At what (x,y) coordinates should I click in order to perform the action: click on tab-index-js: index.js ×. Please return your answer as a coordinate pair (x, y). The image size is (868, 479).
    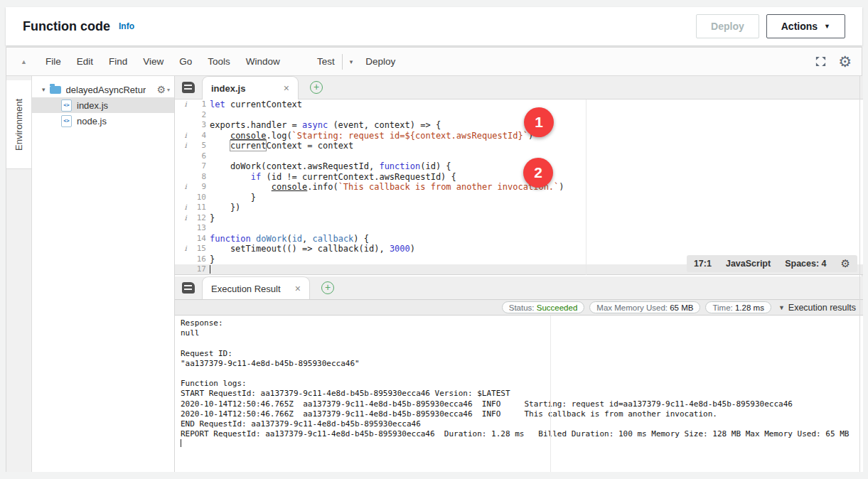
    Looking at the image, I should click on (250, 88).